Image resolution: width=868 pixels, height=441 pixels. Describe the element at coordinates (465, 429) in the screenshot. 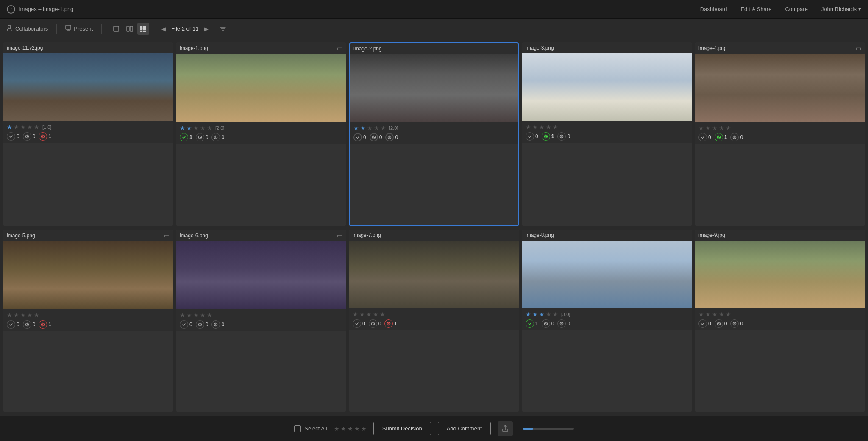

I see `add-comment-btn: Add Comment` at that location.